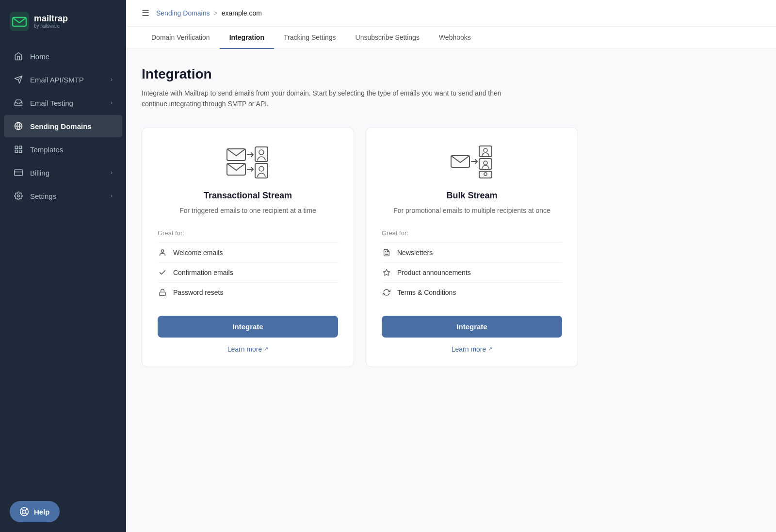 The height and width of the screenshot is (532, 776). Describe the element at coordinates (180, 38) in the screenshot. I see `tab-domain-verification: Domain Verification` at that location.